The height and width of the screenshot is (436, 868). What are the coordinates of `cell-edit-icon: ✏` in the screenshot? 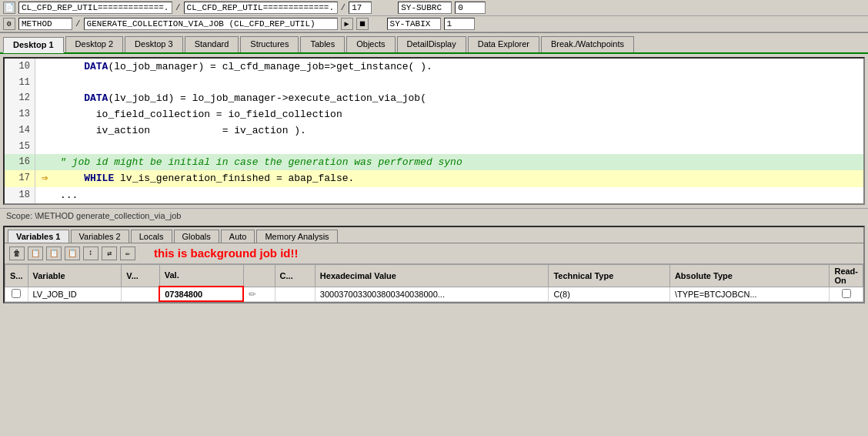 It's located at (259, 294).